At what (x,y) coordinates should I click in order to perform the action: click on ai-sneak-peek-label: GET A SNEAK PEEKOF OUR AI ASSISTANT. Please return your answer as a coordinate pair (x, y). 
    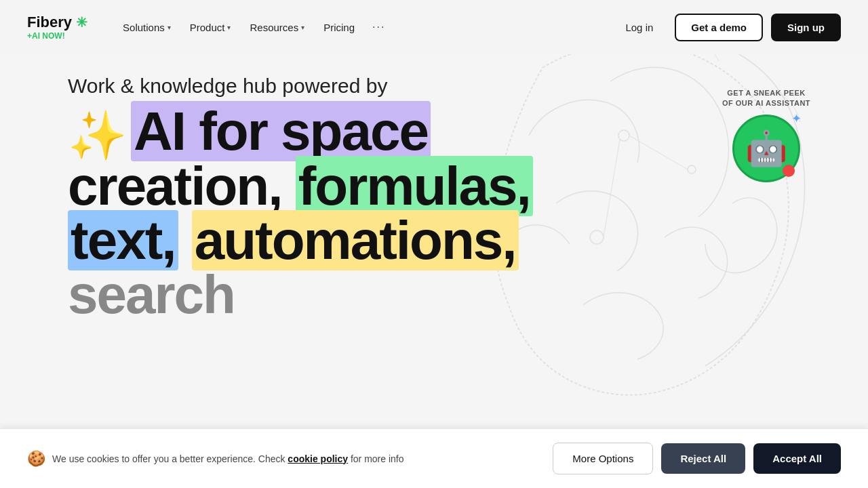
    Looking at the image, I should click on (766, 99).